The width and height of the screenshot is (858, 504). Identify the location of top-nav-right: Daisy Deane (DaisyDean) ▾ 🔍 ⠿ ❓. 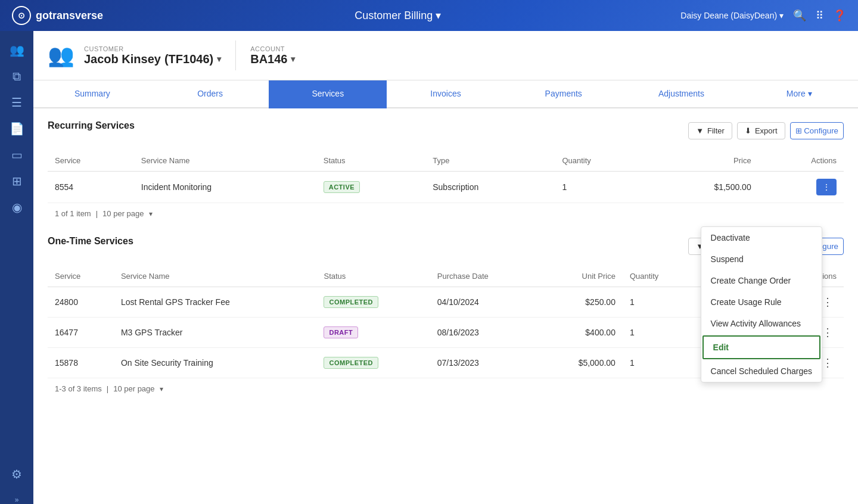
(769, 15).